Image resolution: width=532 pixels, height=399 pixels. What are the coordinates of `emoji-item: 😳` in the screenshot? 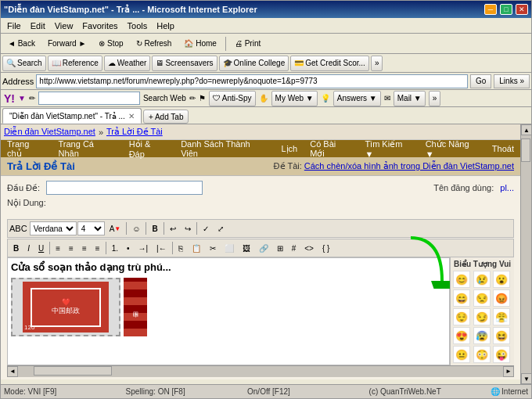 It's located at (482, 354).